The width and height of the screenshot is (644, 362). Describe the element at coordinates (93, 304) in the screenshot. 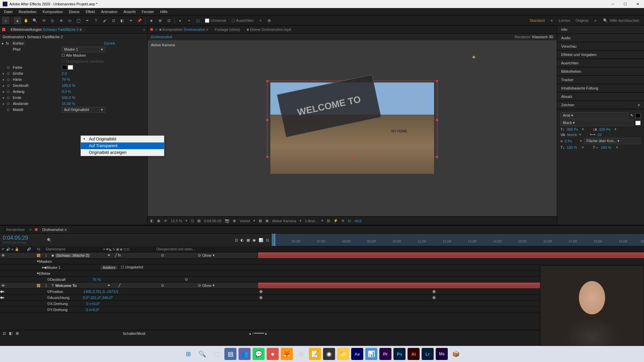

I see `layer2-xdrehung-val: 0 x+0,0°` at that location.